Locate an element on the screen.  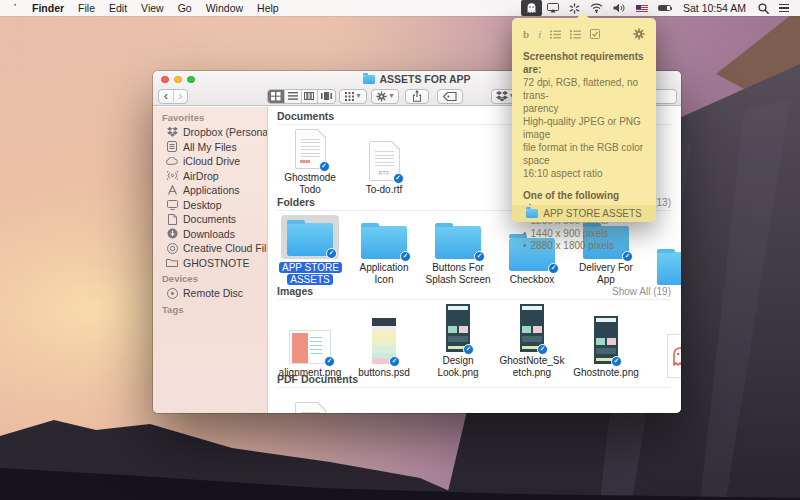
sidebar-item-label: All My Files is located at coordinates (210, 147).